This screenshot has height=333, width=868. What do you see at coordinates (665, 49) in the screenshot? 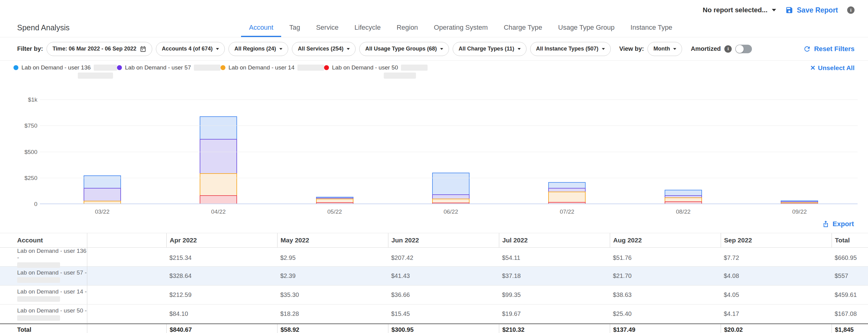
I see `view-by-dropdown: Month` at bounding box center [665, 49].